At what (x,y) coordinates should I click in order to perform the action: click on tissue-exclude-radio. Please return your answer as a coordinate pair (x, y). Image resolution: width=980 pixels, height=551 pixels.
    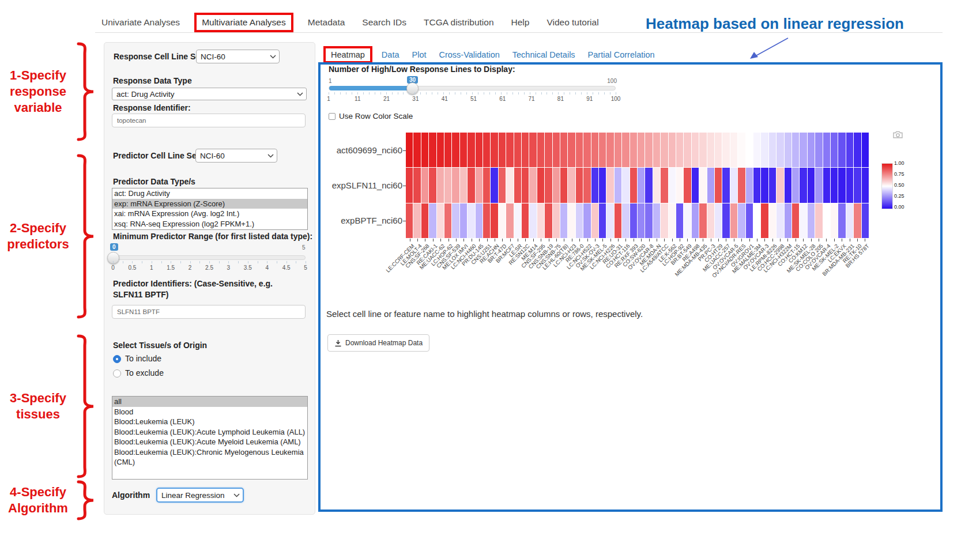
    Looking at the image, I should click on (117, 373).